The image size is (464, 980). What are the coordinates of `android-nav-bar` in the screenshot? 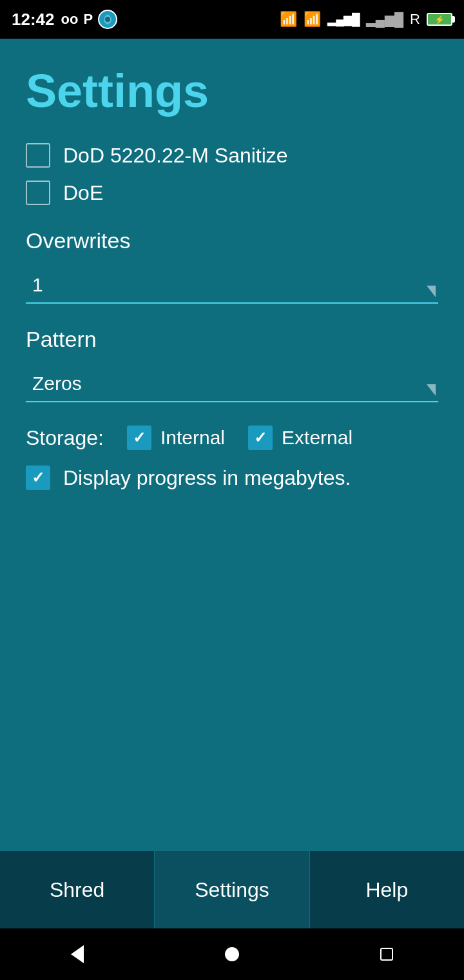 It's located at (232, 954).